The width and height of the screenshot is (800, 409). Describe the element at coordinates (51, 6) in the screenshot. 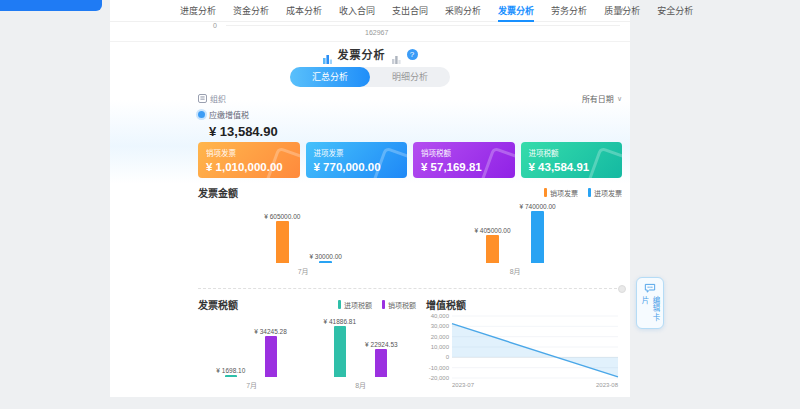

I see `cut-off-blue-banner` at that location.